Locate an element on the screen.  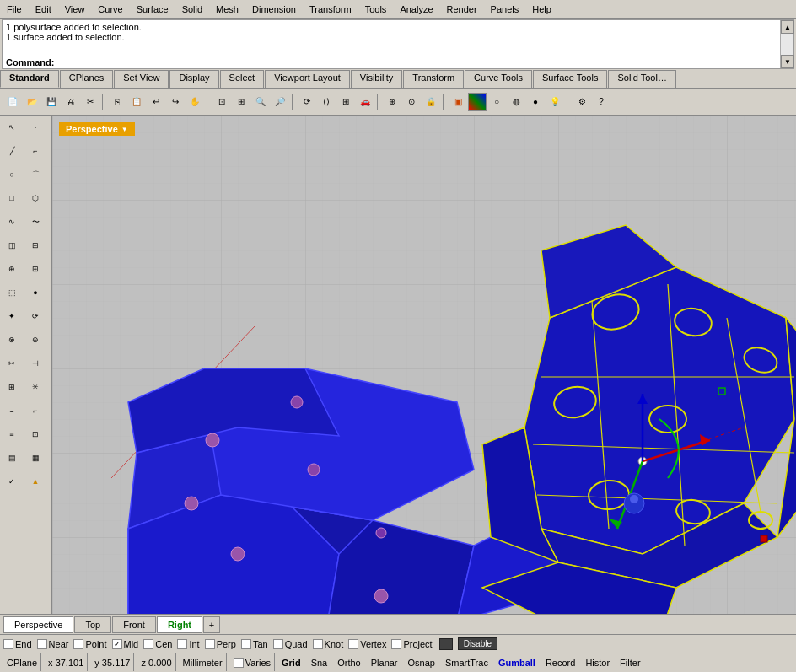
trim-btn: ✂ is located at coordinates (12, 363).